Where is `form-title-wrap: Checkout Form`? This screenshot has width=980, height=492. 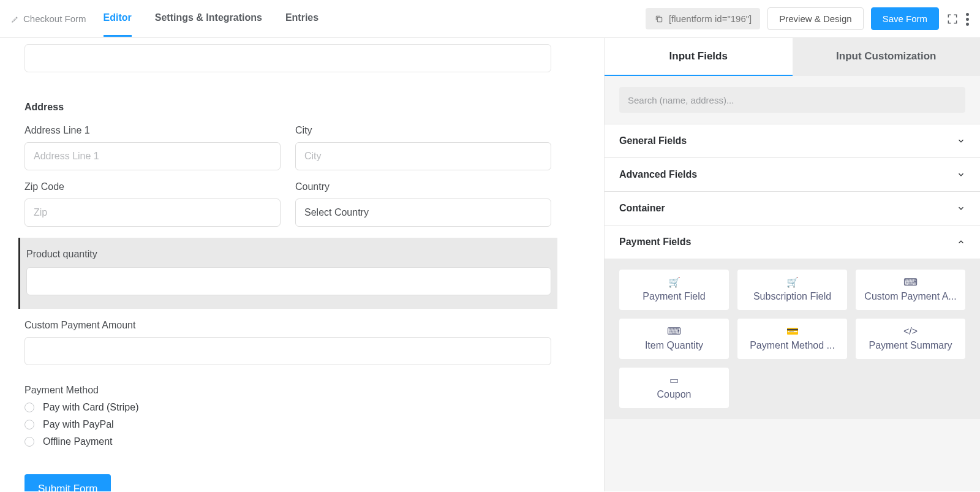 form-title-wrap: Checkout Form is located at coordinates (49, 18).